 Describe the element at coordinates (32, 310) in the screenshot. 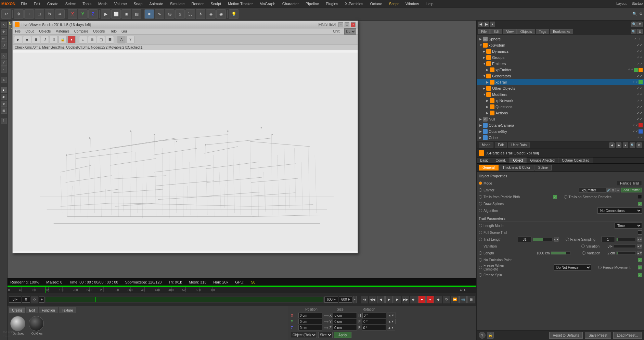

I see `mat-tab-edit: Edit` at that location.